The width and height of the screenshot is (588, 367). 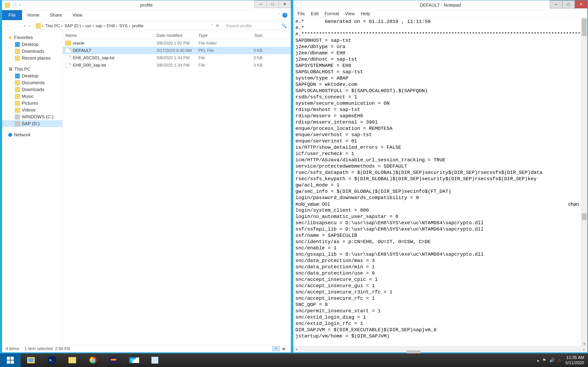 I want to click on sidebar-item-documents: Documents, so click(x=32, y=83).